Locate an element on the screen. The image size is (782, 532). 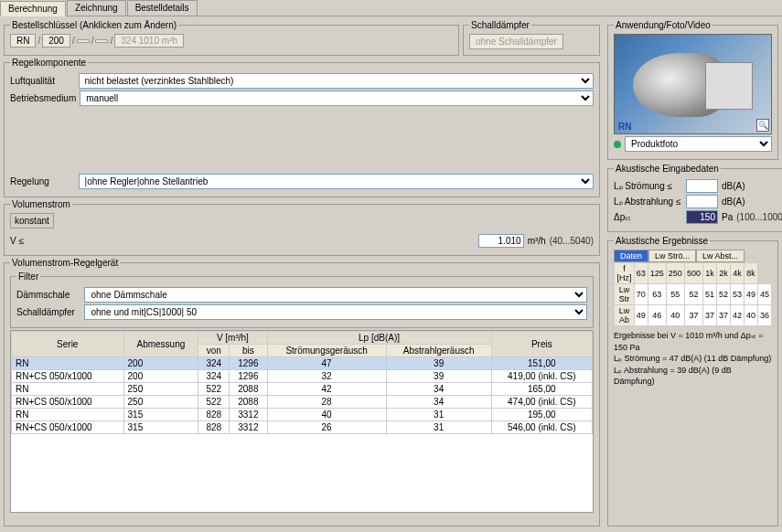
ac-dp-label: Δpₛₜ is located at coordinates (648, 218).